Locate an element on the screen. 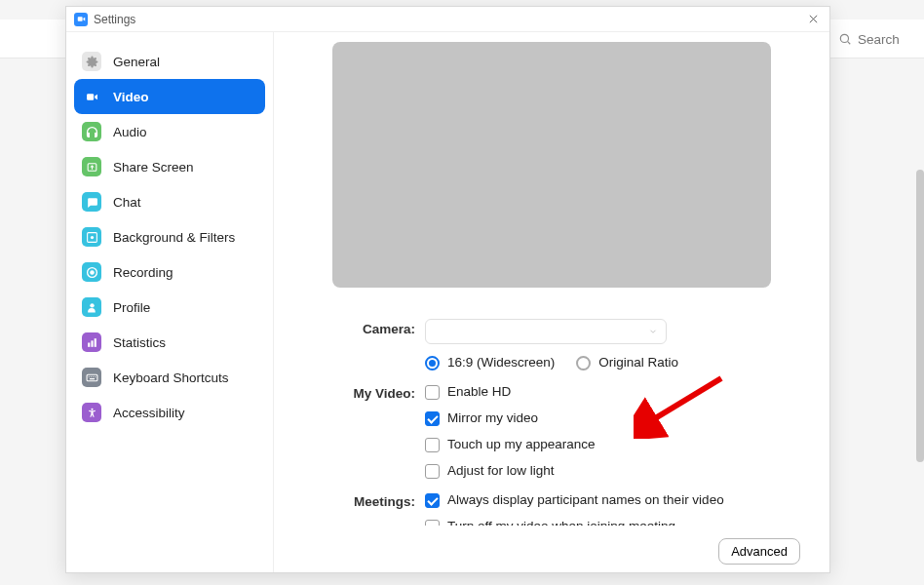 This screenshot has height=585, width=924. sidebar-item-label: Statistics is located at coordinates (139, 343).